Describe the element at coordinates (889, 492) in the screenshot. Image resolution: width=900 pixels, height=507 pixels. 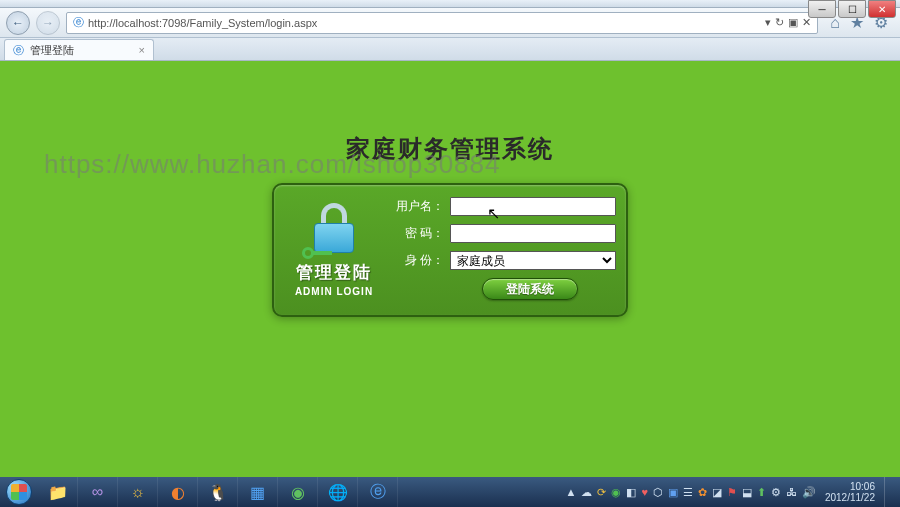
I see `show-desktop-button` at that location.